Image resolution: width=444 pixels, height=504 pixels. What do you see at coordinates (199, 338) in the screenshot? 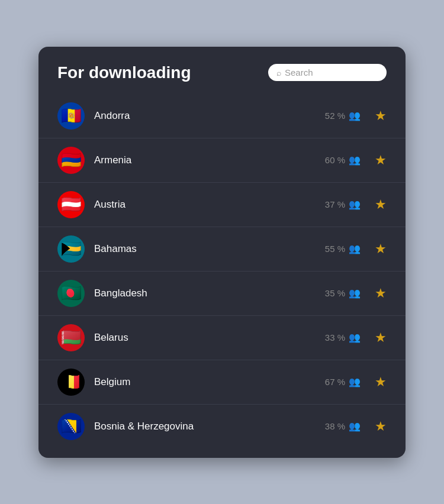
I see `country-name: Belarus` at bounding box center [199, 338].